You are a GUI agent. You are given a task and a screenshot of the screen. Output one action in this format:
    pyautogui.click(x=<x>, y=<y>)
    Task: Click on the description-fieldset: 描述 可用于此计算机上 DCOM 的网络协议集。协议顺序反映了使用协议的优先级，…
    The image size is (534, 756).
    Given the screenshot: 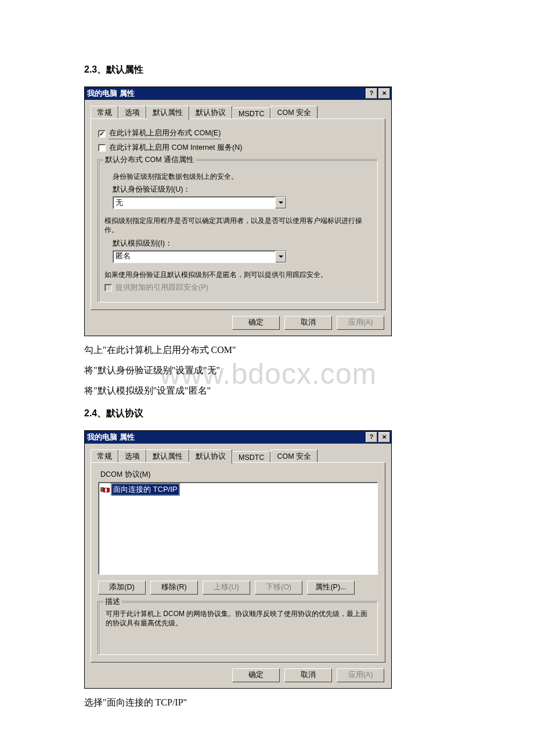 What is the action you would take?
    pyautogui.click(x=238, y=628)
    